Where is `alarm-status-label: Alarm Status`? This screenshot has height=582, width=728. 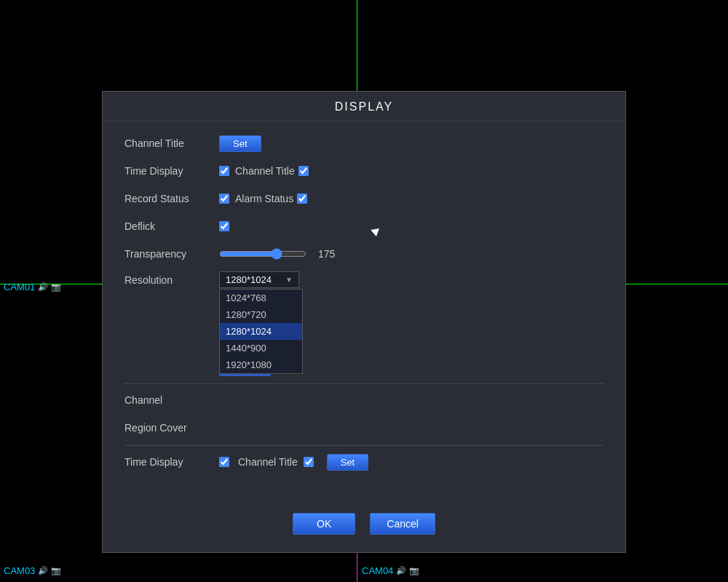 alarm-status-label: Alarm Status is located at coordinates (264, 199).